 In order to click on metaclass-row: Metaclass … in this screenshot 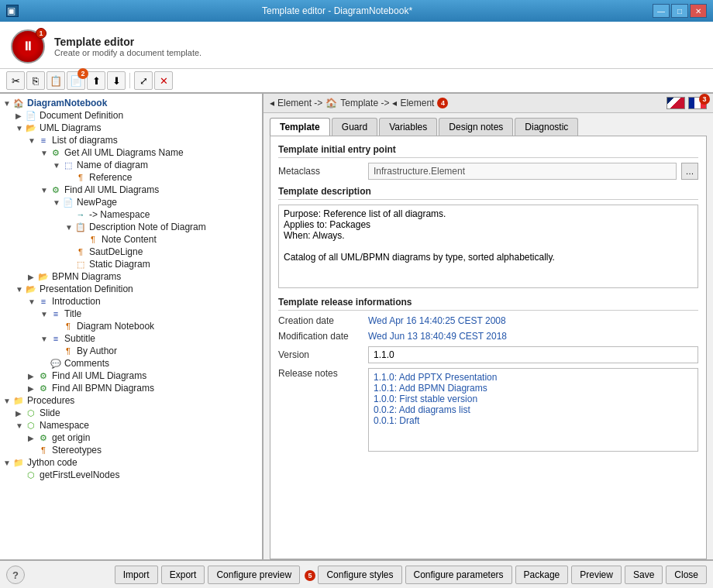, I will do `click(488, 171)`.